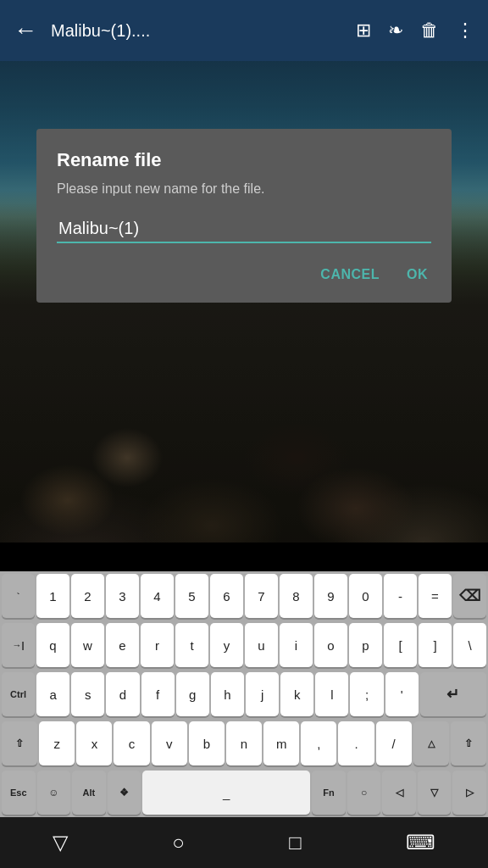 Image resolution: width=488 pixels, height=868 pixels. What do you see at coordinates (415, 31) in the screenshot?
I see `top-bar-icons: ⊞ ❧ 🗑 ⋮` at bounding box center [415, 31].